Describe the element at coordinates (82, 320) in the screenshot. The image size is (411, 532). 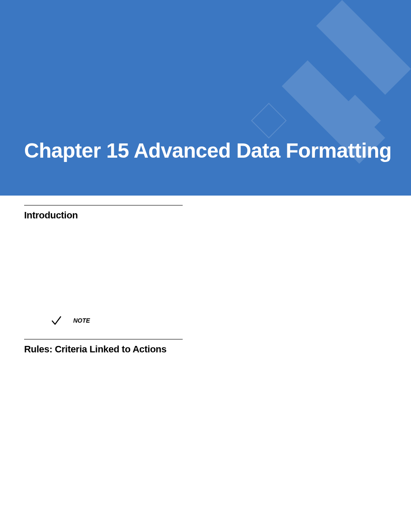
I see `note-label: NOTE` at that location.